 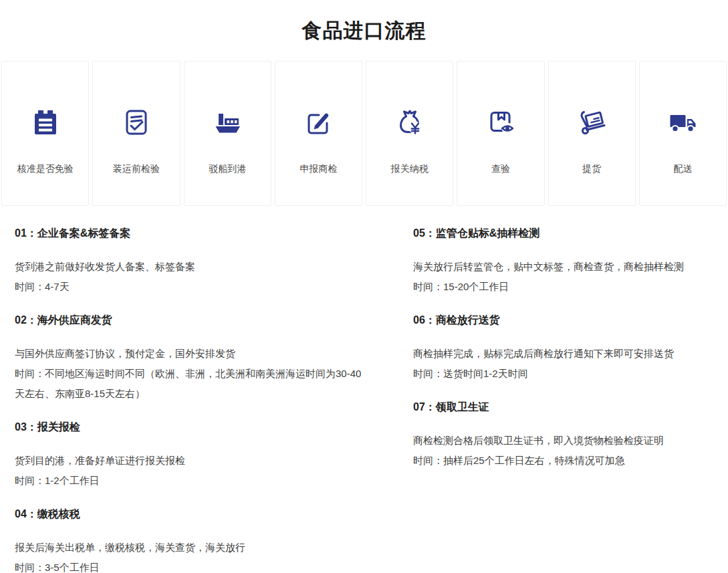 I want to click on section-04: 04：缴税核税 报关后海关出税单，缴税核税，海关查货，海关放行 时间：3-5个工…, so click(x=191, y=540).